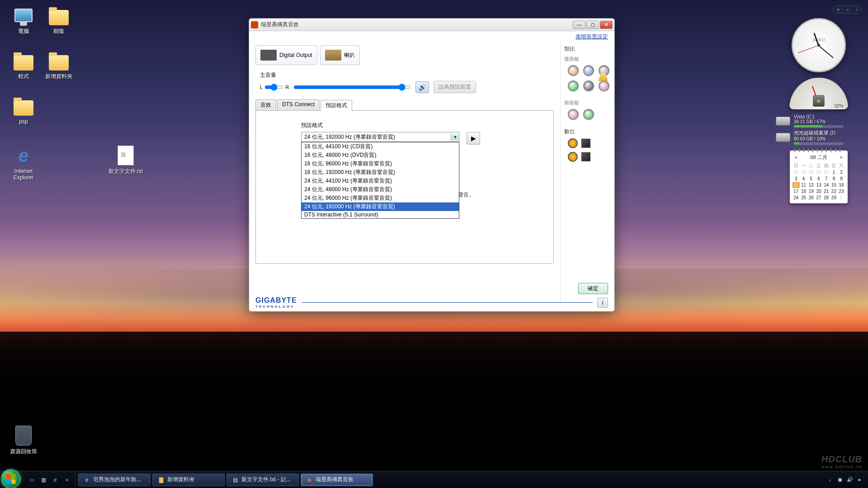 This screenshot has width=868, height=488. I want to click on calendar-day: 9, so click(841, 179).